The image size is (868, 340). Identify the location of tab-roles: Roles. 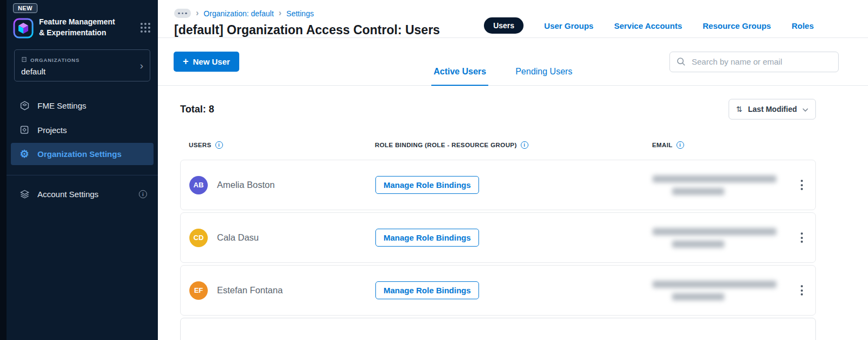
(803, 26).